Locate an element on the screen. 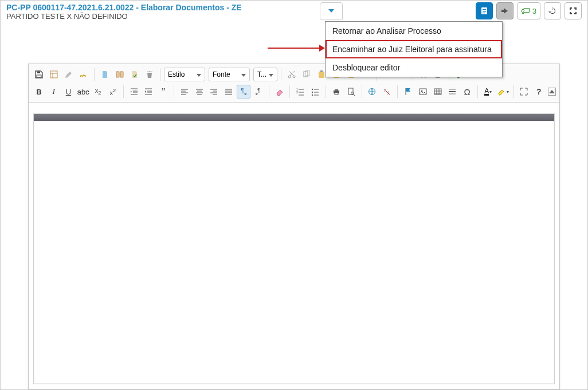 The width and height of the screenshot is (588, 390). indent-button is located at coordinates (148, 92).